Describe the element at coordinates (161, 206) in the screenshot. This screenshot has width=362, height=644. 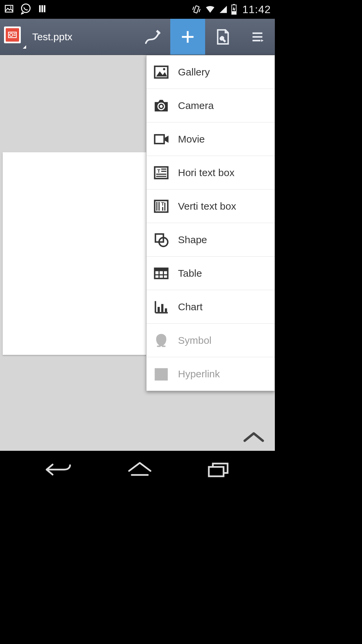
I see `verti-text-icon: T` at that location.